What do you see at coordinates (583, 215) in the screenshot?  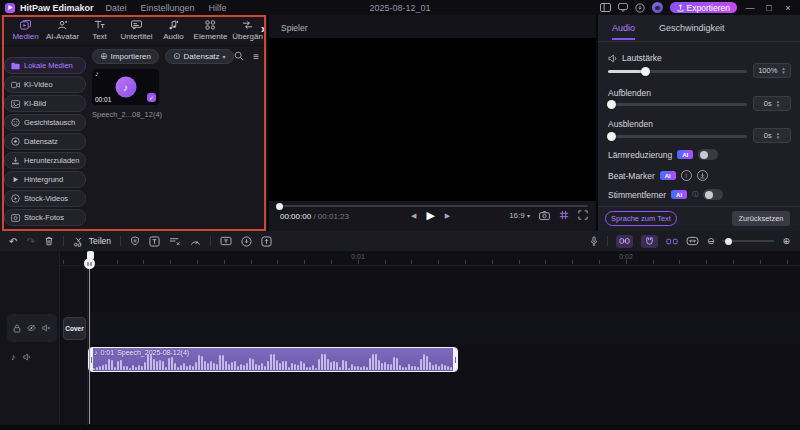 I see `fullscreen-icon` at bounding box center [583, 215].